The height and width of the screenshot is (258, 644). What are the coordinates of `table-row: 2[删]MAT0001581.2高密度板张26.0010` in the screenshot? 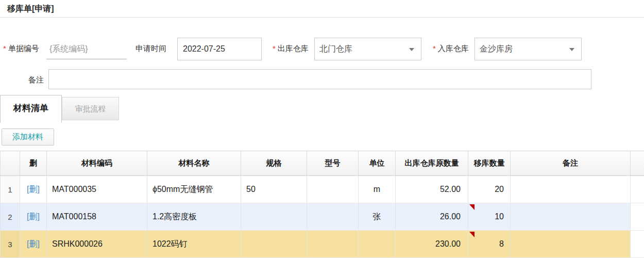 It's located at (323, 217).